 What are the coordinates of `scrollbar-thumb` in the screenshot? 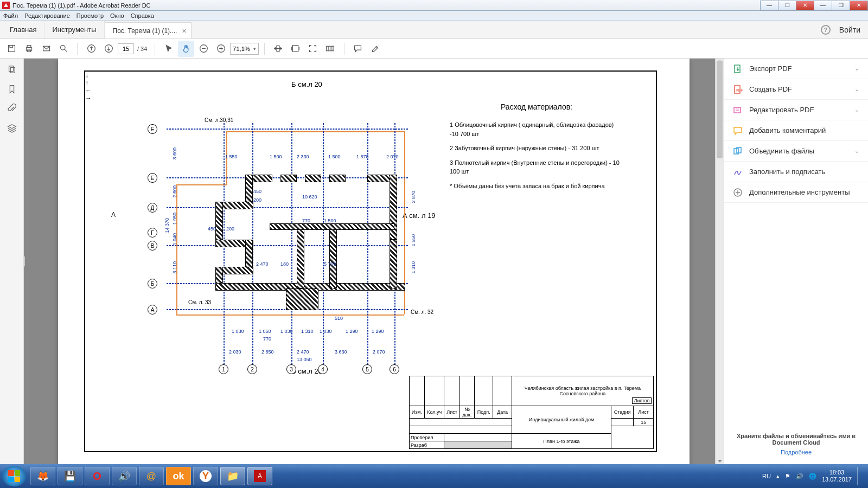 It's located at (719, 110).